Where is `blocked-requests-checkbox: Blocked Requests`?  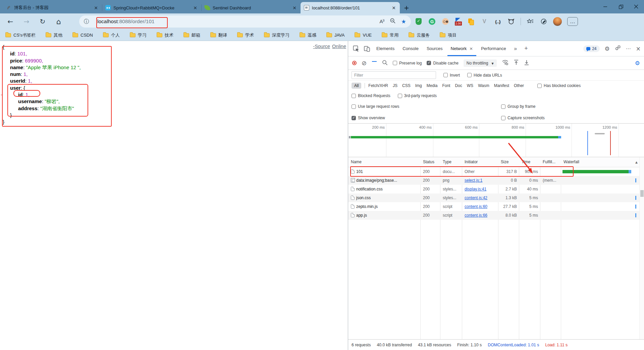
blocked-requests-checkbox: Blocked Requests is located at coordinates (371, 96).